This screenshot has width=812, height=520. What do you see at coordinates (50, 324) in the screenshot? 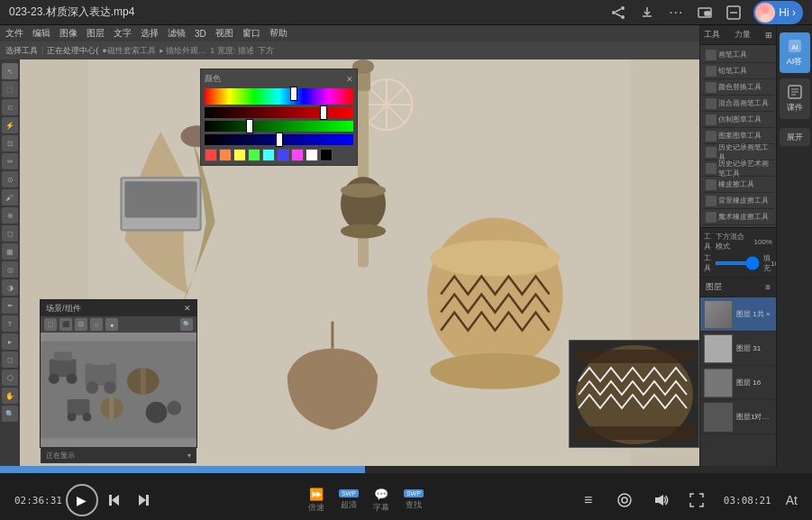
I see `obj-cube-1: ⬚` at bounding box center [50, 324].